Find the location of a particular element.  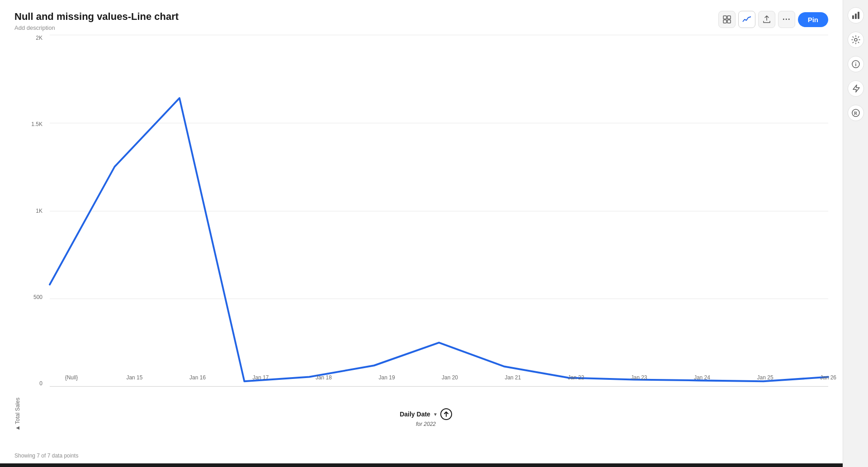

chart-description: Add description is located at coordinates (97, 28).